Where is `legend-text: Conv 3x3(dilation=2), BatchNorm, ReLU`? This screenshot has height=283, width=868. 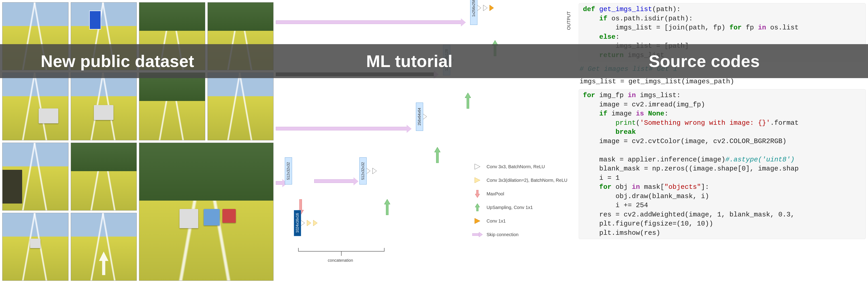 legend-text: Conv 3x3(dilation=2), BatchNorm, ReLU is located at coordinates (527, 180).